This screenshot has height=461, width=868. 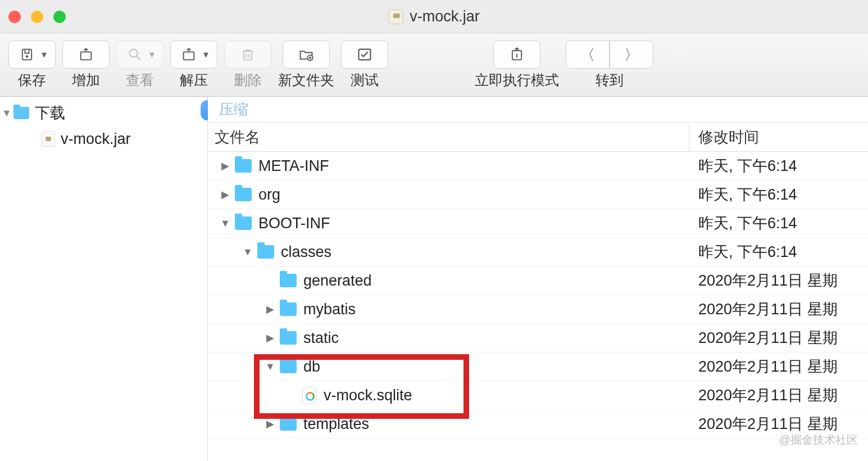 What do you see at coordinates (86, 55) in the screenshot?
I see `add-button` at bounding box center [86, 55].